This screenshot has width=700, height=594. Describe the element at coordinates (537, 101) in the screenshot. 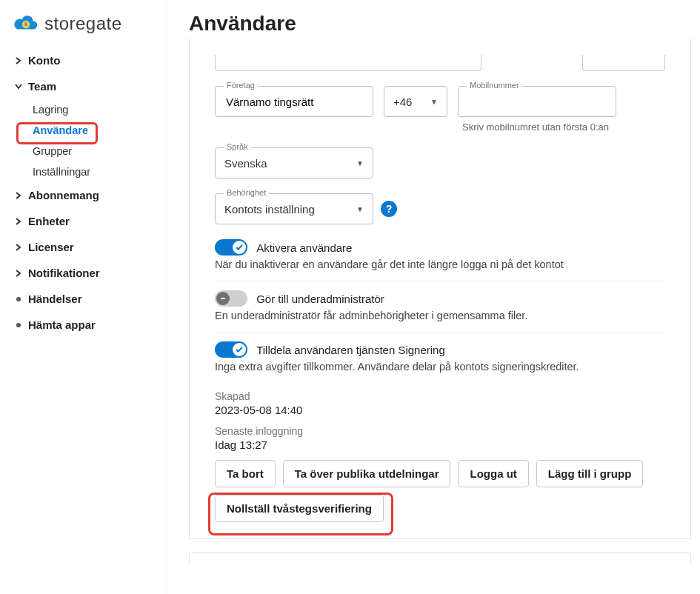

I see `mobil-field` at that location.